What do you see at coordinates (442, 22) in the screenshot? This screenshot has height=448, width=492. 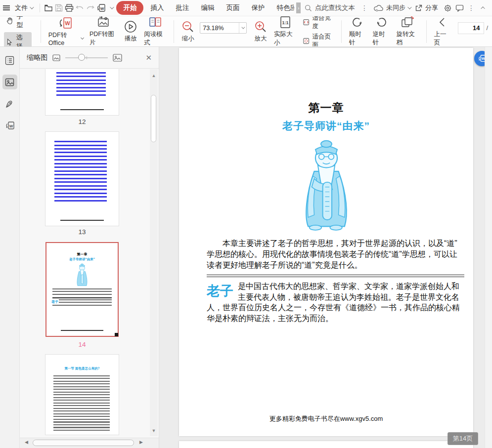 I see `chevron-left-icon` at bounding box center [442, 22].